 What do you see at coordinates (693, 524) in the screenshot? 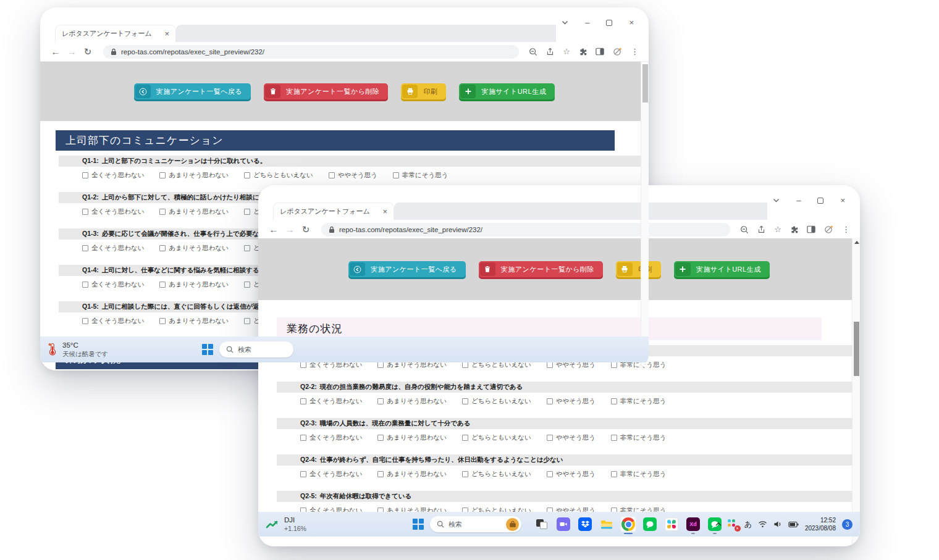
I see `adobe-xd-icon: Xd` at bounding box center [693, 524].